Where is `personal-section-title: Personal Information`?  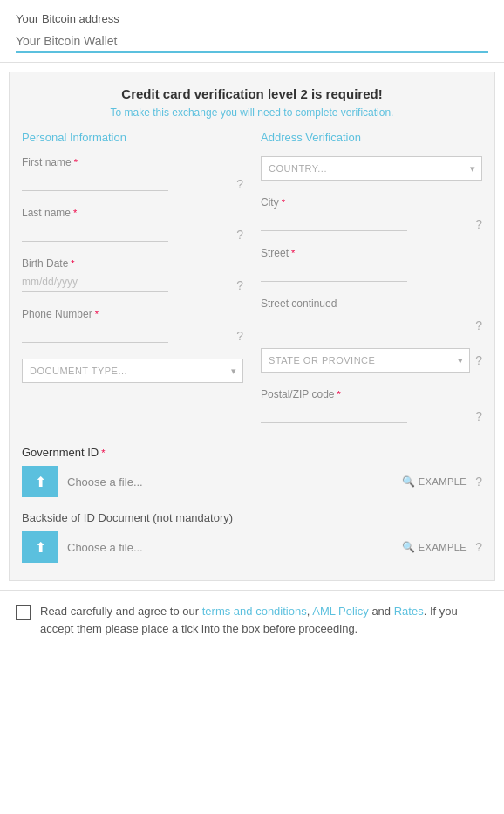
personal-section-title: Personal Information is located at coordinates (133, 138).